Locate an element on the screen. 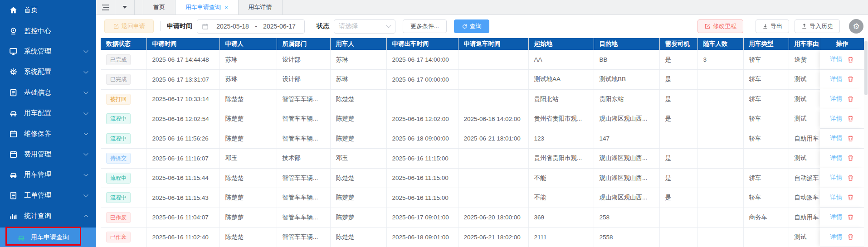 The image size is (868, 247). sidebar-item: 费用管理 is located at coordinates (48, 154).